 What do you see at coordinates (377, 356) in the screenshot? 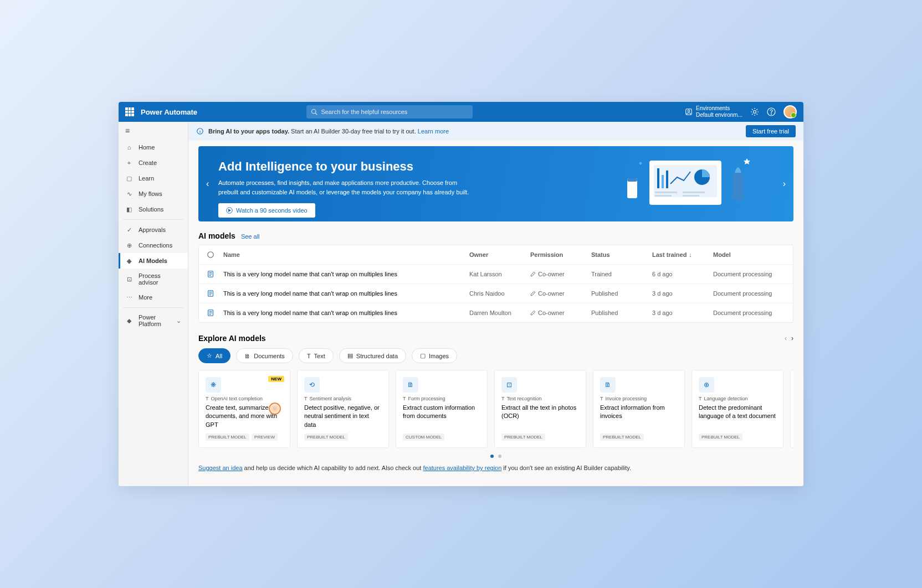
I see `tab-label: Structured data` at bounding box center [377, 356].